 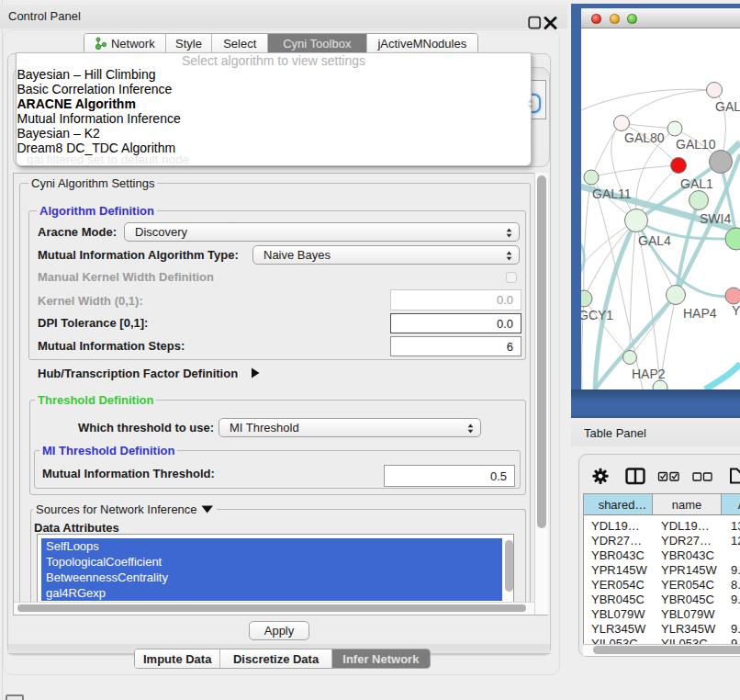 I want to click on svg-text: Y, so click(x=736, y=310).